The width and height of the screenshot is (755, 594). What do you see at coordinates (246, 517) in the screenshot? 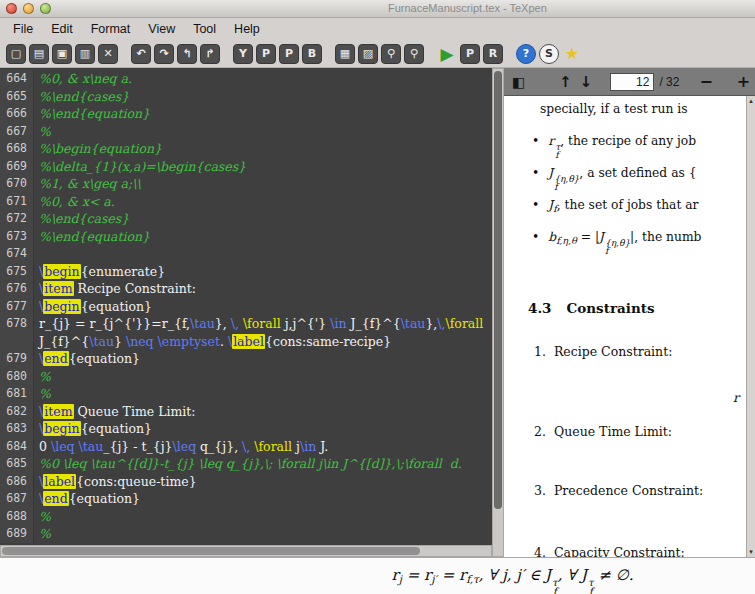
I see `code-line: 688%` at bounding box center [246, 517].